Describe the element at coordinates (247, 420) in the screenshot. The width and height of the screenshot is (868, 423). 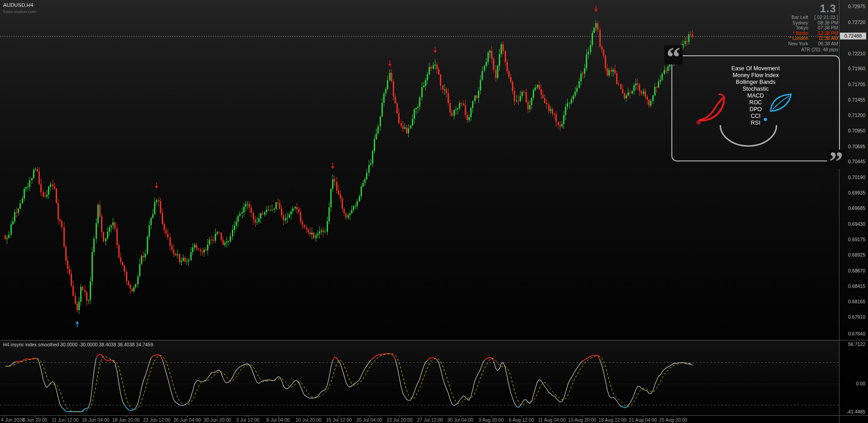
I see `time-axis-label: 3 Jul 12:00` at that location.